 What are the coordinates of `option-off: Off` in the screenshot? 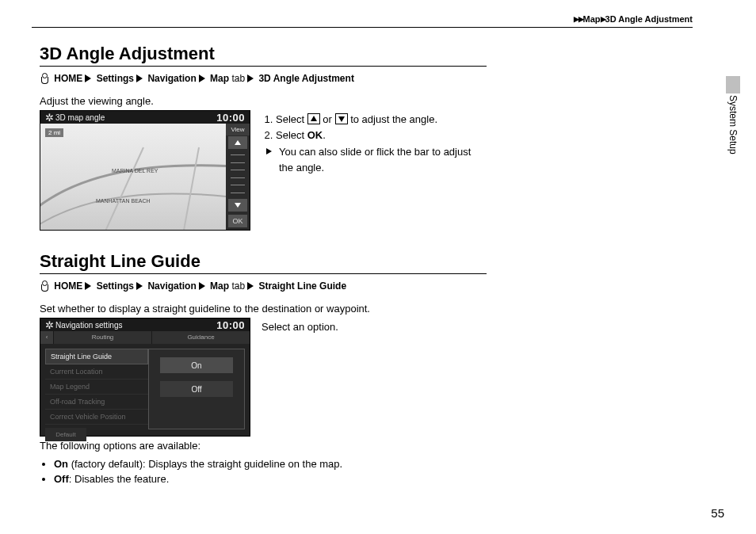 It's located at (197, 389).